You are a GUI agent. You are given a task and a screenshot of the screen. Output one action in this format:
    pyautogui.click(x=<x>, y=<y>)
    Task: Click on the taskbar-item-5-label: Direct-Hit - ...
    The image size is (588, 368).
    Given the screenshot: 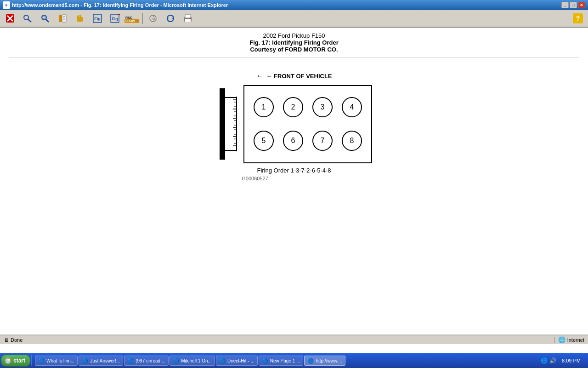 What is the action you would take?
    pyautogui.click(x=241, y=361)
    